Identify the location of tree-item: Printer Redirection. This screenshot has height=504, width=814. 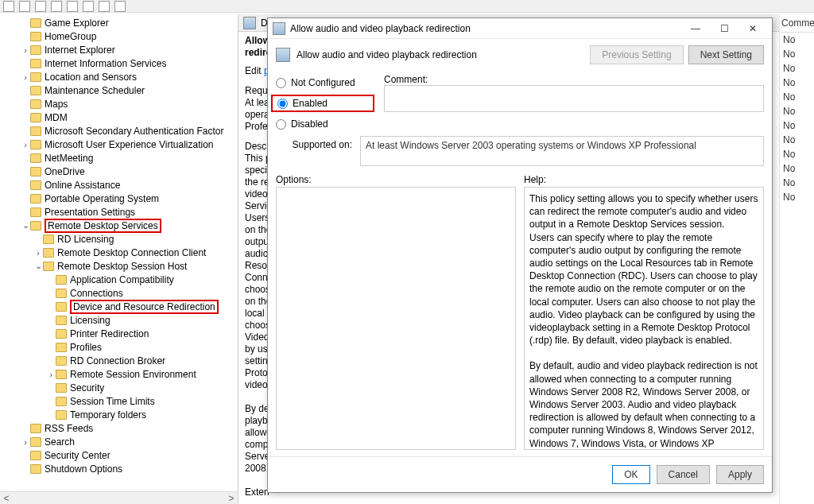
(119, 334).